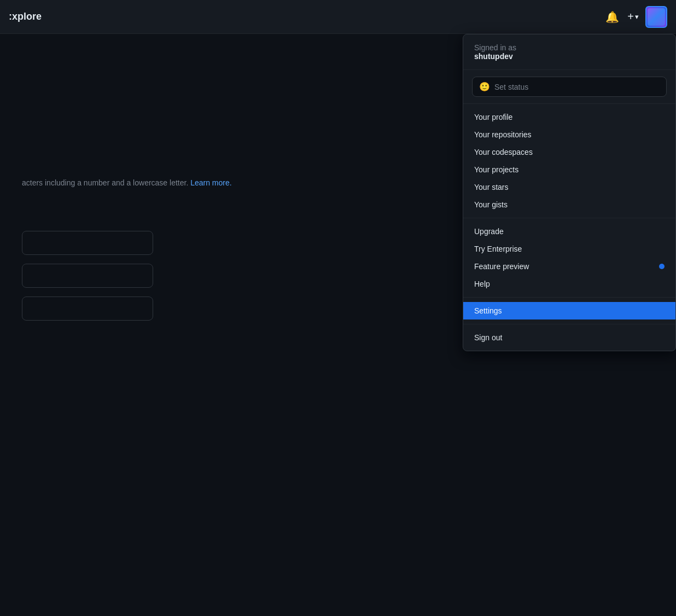 The image size is (676, 616). Describe the element at coordinates (612, 17) in the screenshot. I see `notifications-button: 🔔` at that location.